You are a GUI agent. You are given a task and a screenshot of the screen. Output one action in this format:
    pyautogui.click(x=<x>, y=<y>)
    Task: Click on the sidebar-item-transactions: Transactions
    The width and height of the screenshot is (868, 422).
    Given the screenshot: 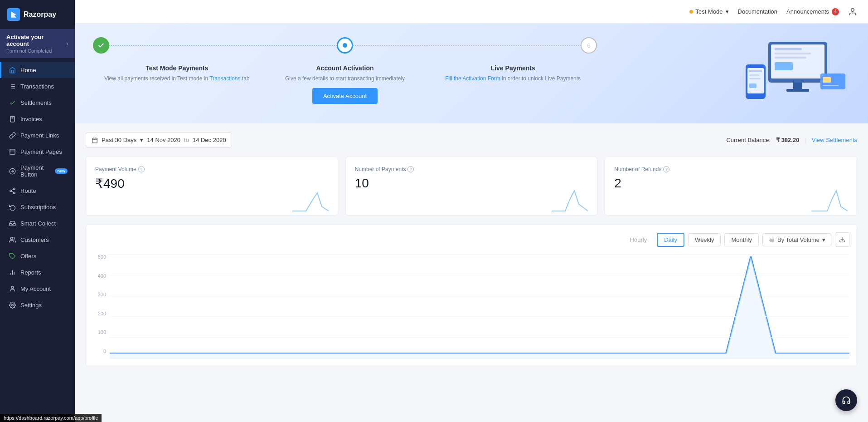 What is the action you would take?
    pyautogui.click(x=37, y=86)
    